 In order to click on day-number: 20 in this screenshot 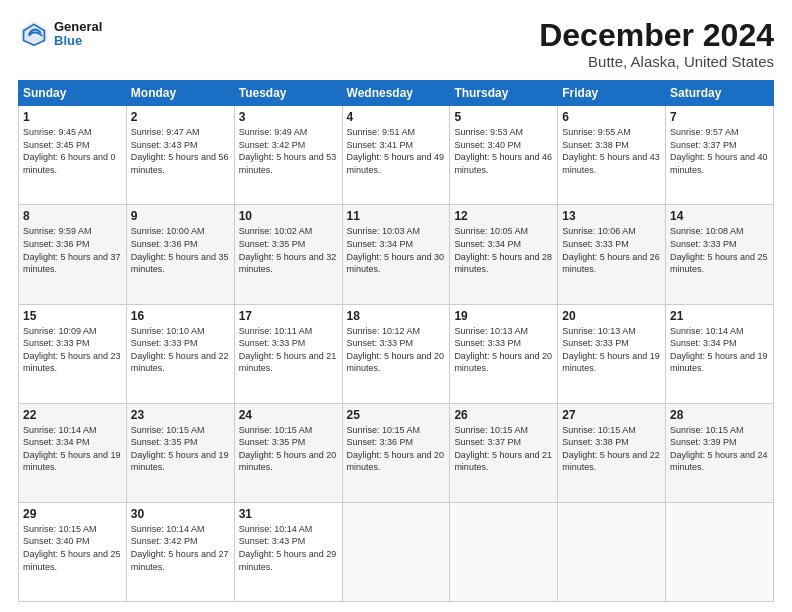, I will do `click(612, 316)`.